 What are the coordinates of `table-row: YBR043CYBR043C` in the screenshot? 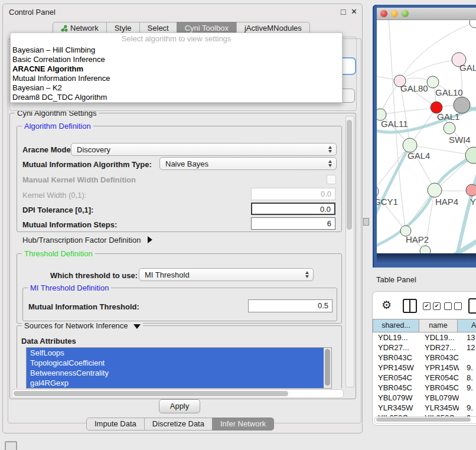 It's located at (425, 358).